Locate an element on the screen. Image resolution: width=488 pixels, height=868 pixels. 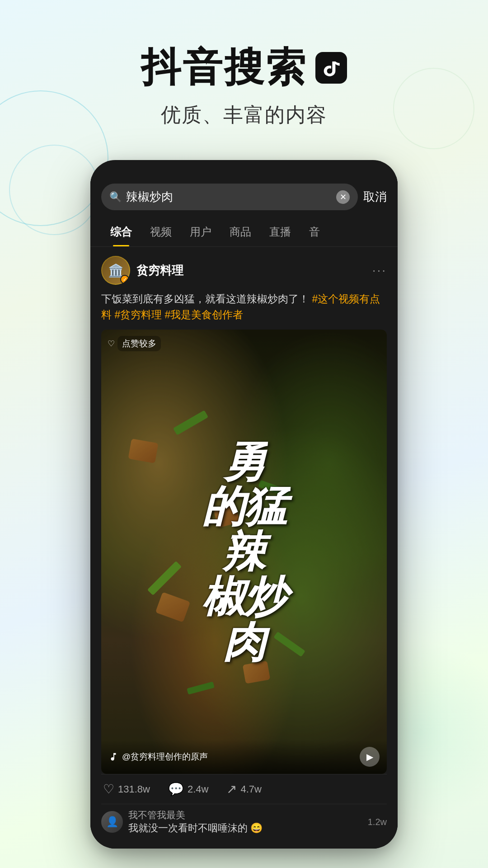
sound-info: @贫穷料理创作的原声 is located at coordinates (158, 757).